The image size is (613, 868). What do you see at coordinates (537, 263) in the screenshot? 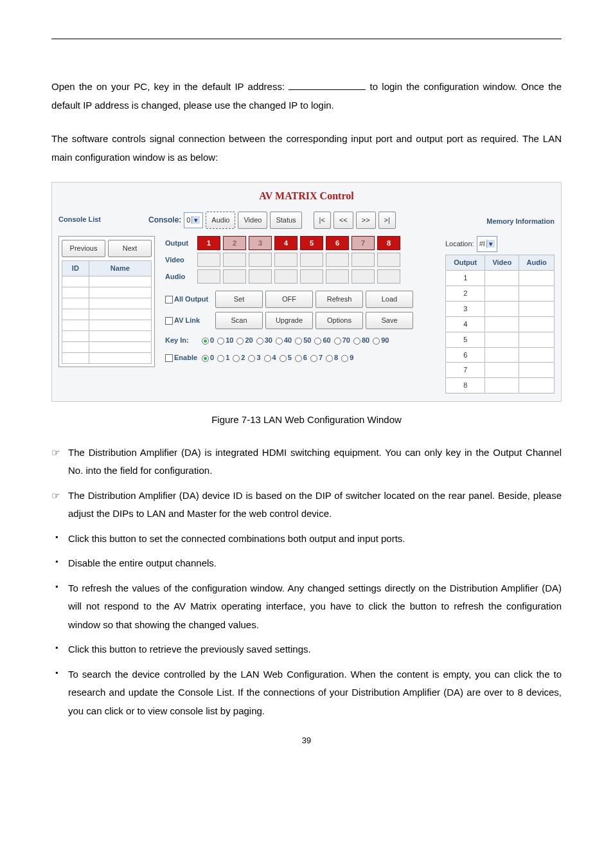
I see `mem-col-audio: Audio` at bounding box center [537, 263].